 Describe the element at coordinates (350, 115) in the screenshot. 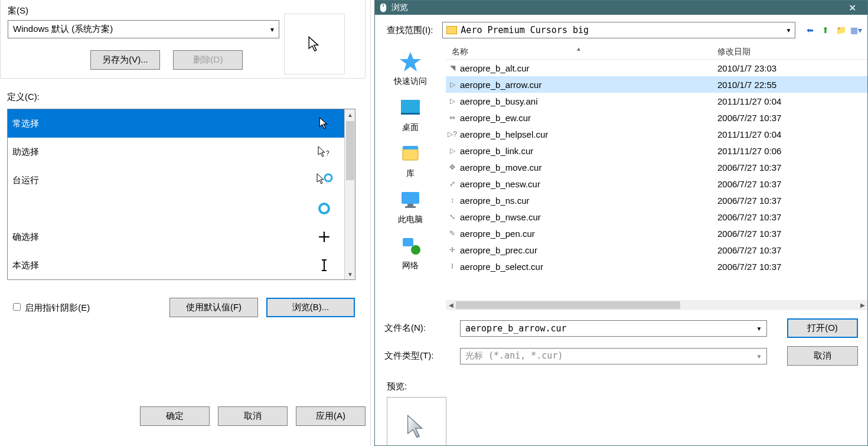

I see `scroll-up-icon: ▲` at that location.